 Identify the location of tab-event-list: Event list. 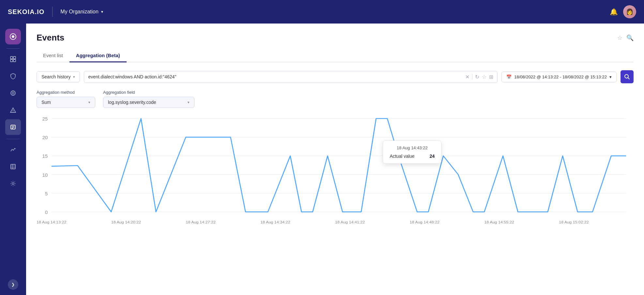
(53, 56).